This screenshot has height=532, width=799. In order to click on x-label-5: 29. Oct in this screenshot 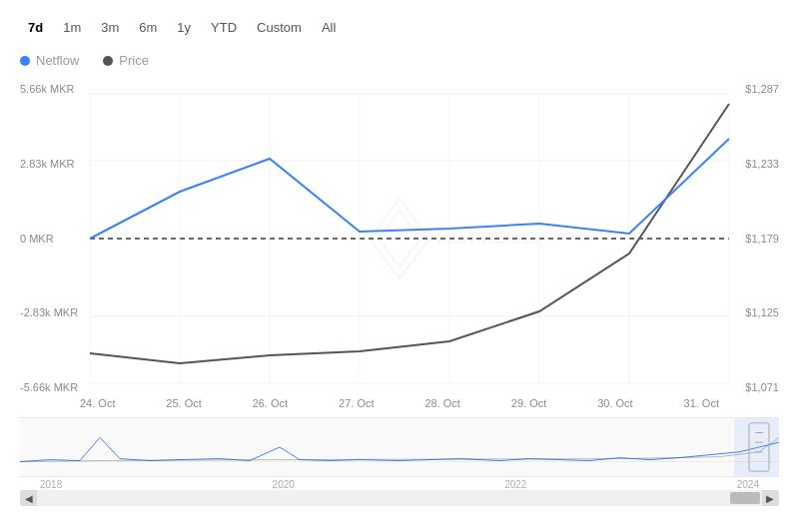, I will do `click(529, 403)`.